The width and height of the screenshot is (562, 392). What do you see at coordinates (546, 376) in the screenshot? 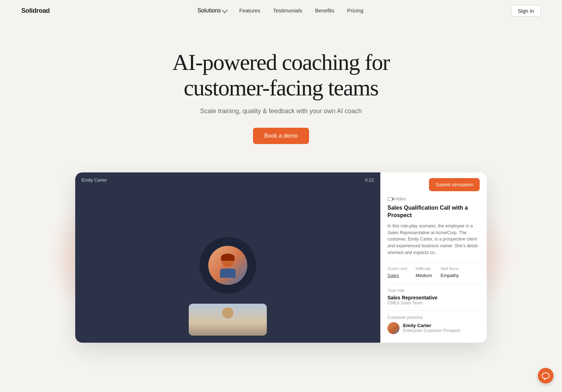
I see `chat-widget` at bounding box center [546, 376].